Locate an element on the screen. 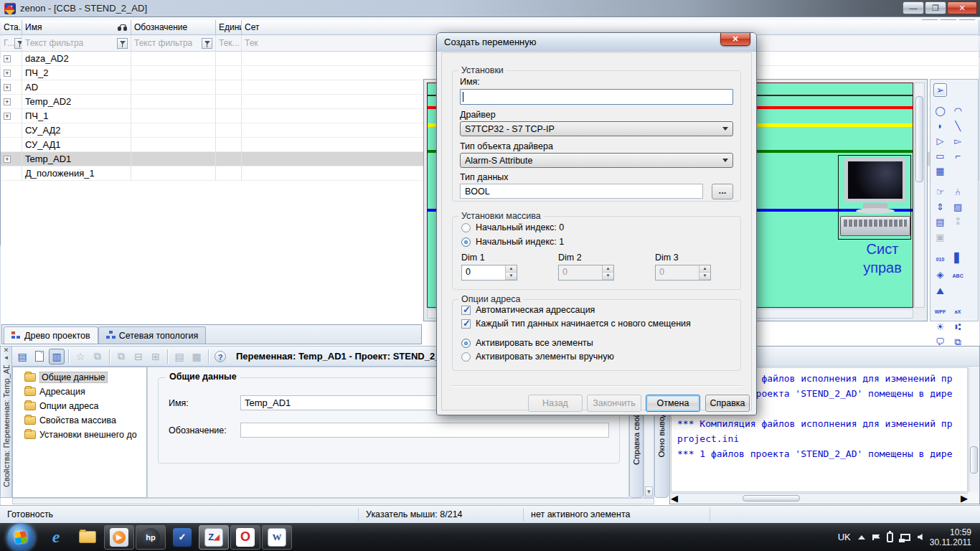  tool-polyline-icon: ▻ is located at coordinates (958, 141).